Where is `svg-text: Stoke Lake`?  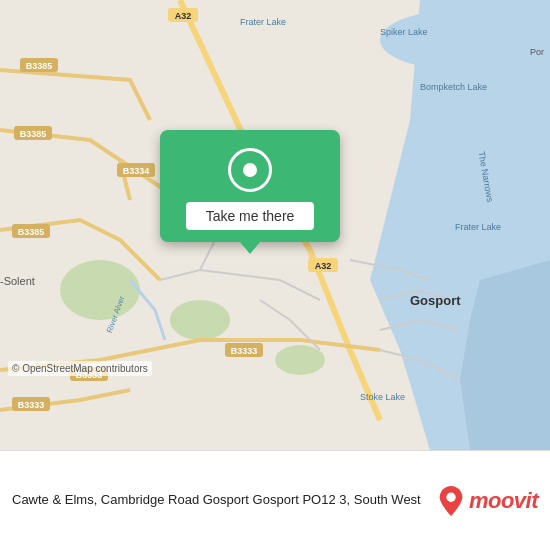
svg-text: Stoke Lake is located at coordinates (382, 397).